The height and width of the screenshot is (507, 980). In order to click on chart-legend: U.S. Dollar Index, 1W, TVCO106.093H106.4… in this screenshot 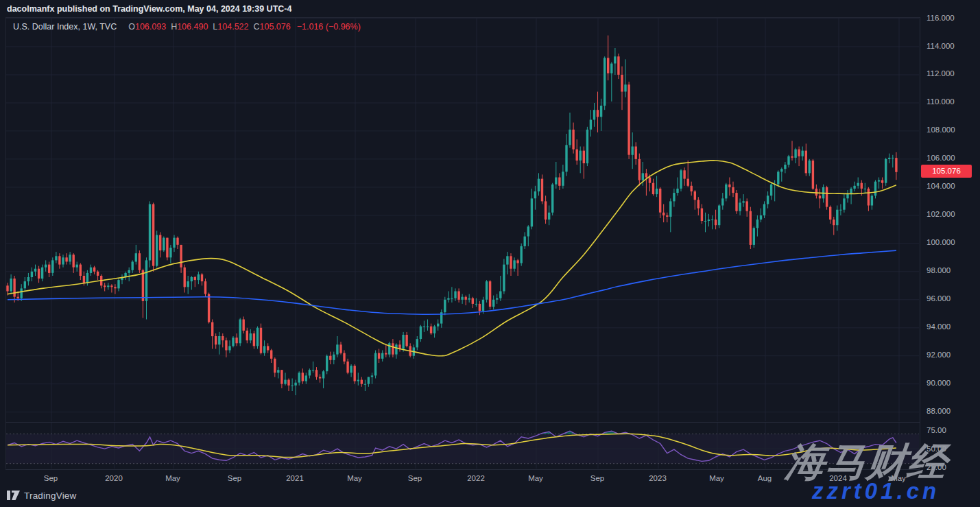, I will do `click(187, 27)`.